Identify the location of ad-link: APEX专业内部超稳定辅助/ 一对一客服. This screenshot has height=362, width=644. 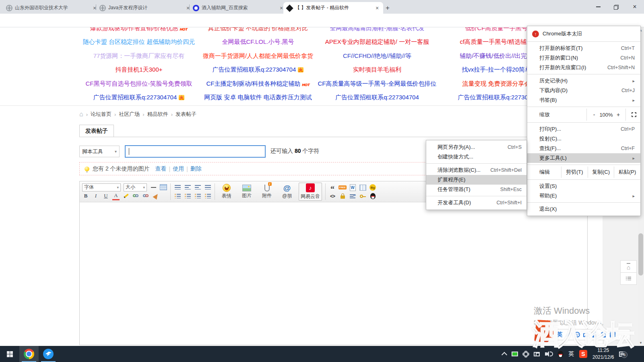
(377, 42).